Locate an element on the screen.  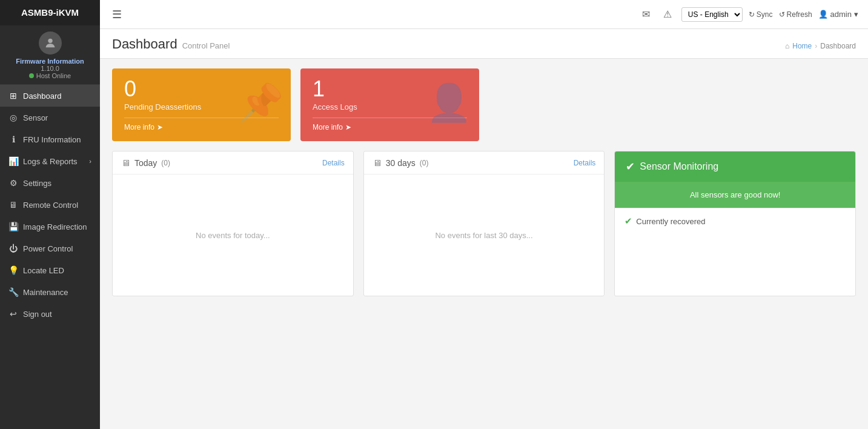
sidebar-item-label: Sensor is located at coordinates (35, 118).